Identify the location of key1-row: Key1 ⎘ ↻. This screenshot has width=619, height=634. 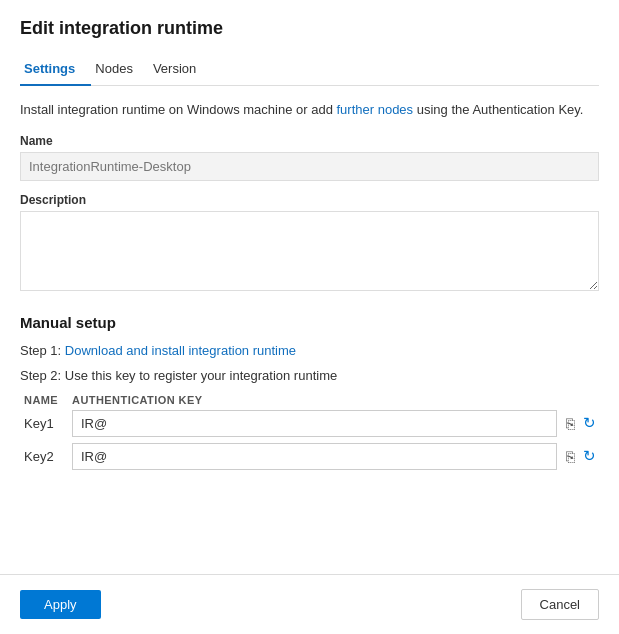
(312, 424).